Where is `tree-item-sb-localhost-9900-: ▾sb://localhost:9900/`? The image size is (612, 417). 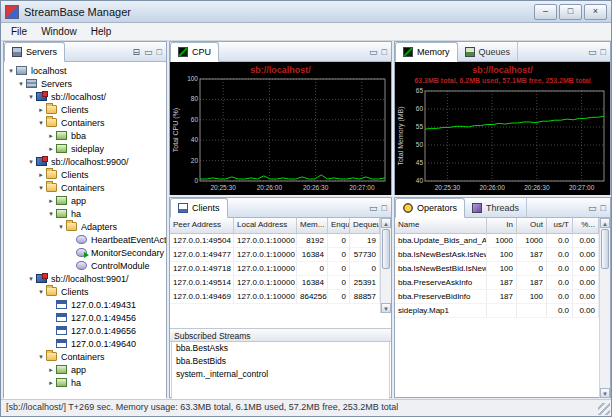
tree-item-sb-localhost-9900-: ▾sb://localhost:9900/ is located at coordinates (85, 162).